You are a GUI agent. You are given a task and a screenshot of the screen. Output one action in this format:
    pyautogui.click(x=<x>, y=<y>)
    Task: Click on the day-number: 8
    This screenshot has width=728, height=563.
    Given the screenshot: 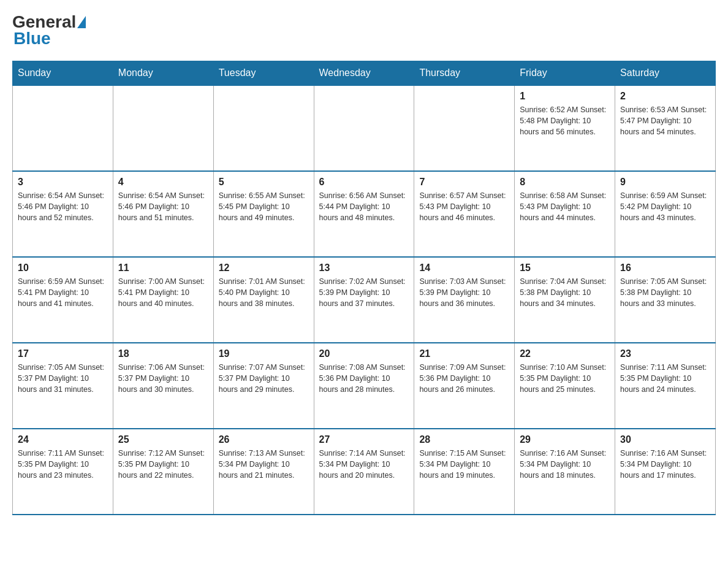 What is the action you would take?
    pyautogui.click(x=565, y=182)
    